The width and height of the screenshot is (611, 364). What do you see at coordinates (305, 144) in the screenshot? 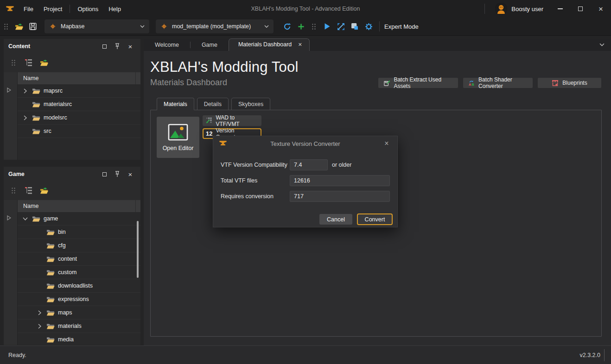
I see `dialog-title: Texture Version Converter` at bounding box center [305, 144].